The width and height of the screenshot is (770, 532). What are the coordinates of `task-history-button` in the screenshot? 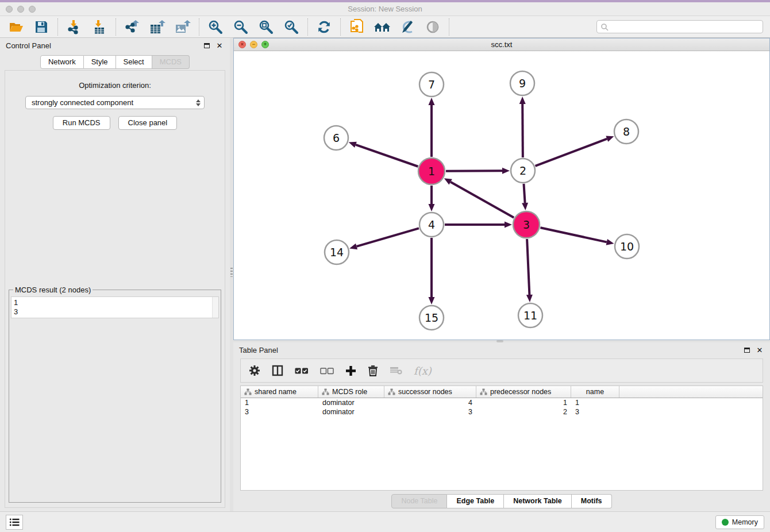 It's located at (14, 522).